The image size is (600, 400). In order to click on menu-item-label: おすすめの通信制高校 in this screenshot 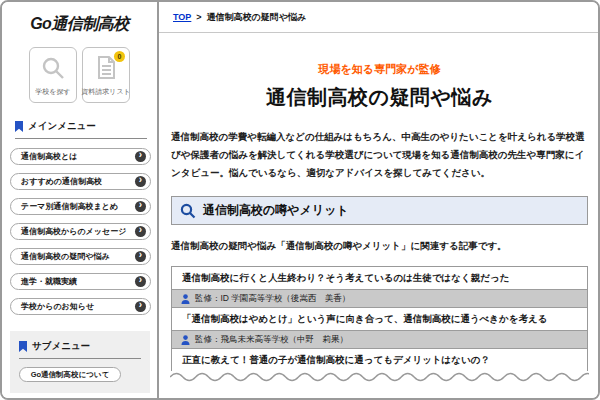, I will do `click(62, 182)`.